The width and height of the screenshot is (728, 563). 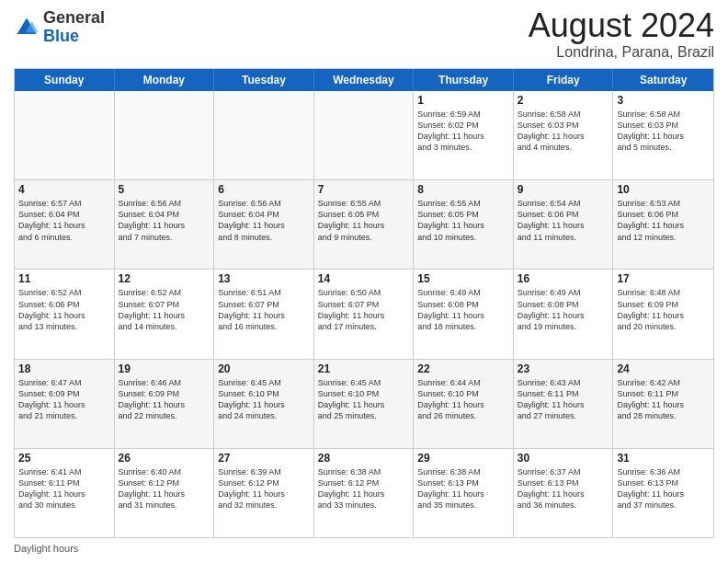 What do you see at coordinates (74, 17) in the screenshot?
I see `logo-general-text: General` at bounding box center [74, 17].